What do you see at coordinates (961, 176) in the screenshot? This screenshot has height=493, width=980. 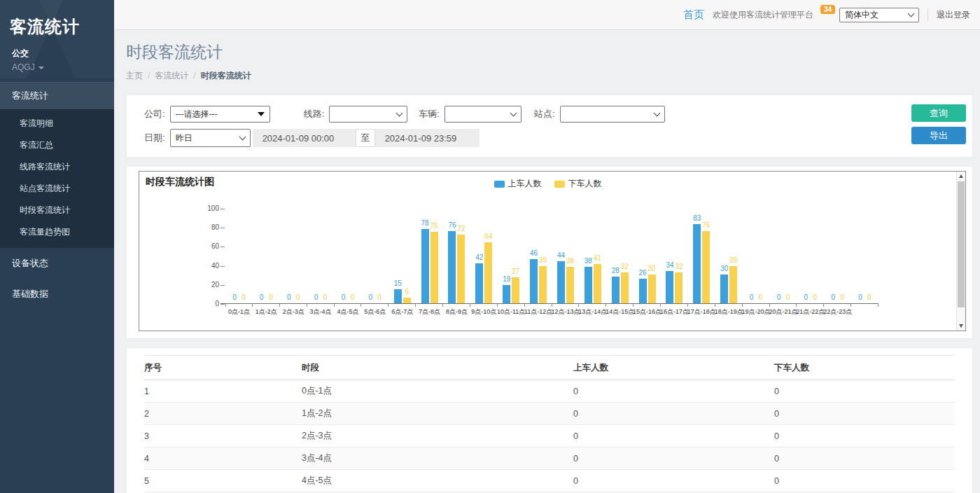 I see `scroll-up-arrow` at bounding box center [961, 176].